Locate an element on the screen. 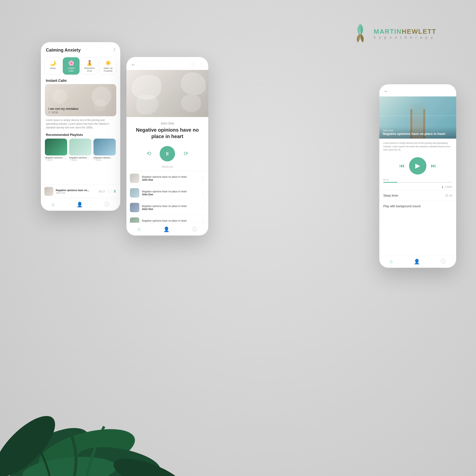  p3-hero: John Doe Negative opinions have no place… is located at coordinates (418, 118).